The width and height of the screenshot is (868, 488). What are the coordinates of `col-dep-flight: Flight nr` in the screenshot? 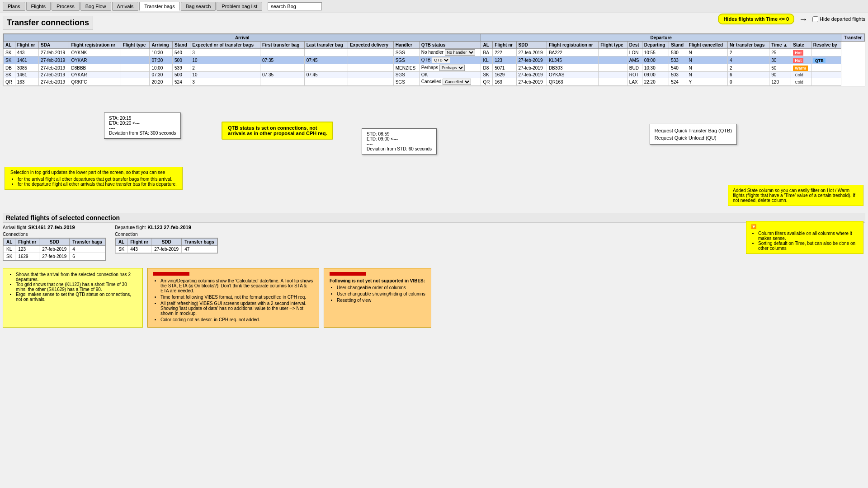 It's located at (505, 45).